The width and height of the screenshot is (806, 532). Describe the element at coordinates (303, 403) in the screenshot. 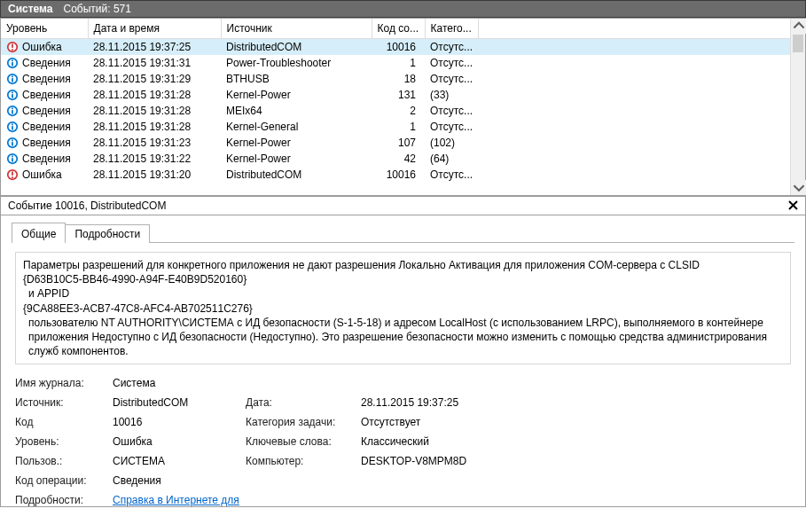

I see `lbl-date: Дата:` at that location.